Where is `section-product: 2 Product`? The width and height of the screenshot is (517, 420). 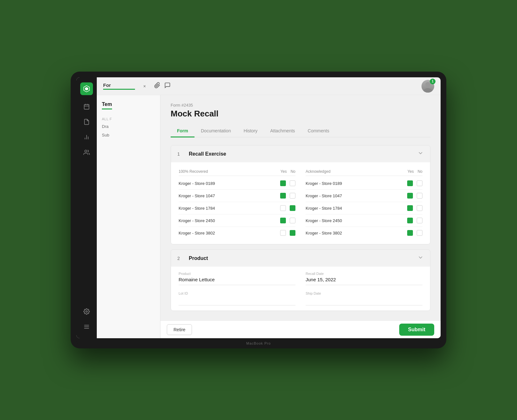 section-product: 2 Product is located at coordinates (301, 280).